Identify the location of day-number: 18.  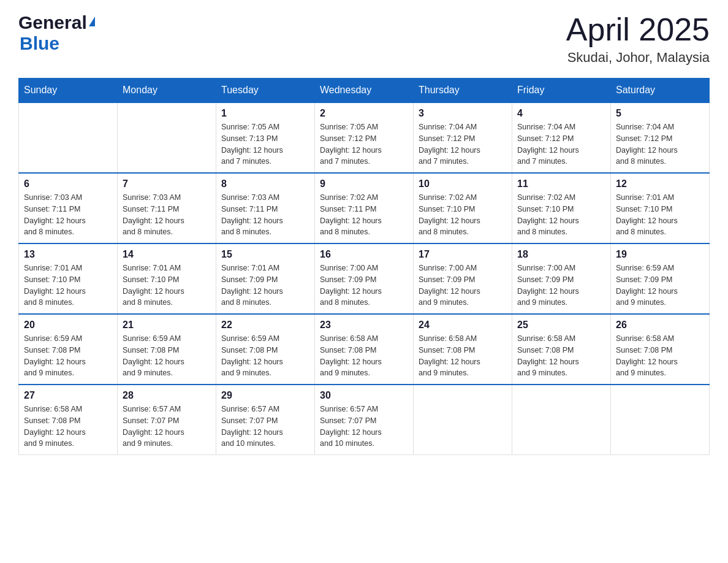
(561, 255).